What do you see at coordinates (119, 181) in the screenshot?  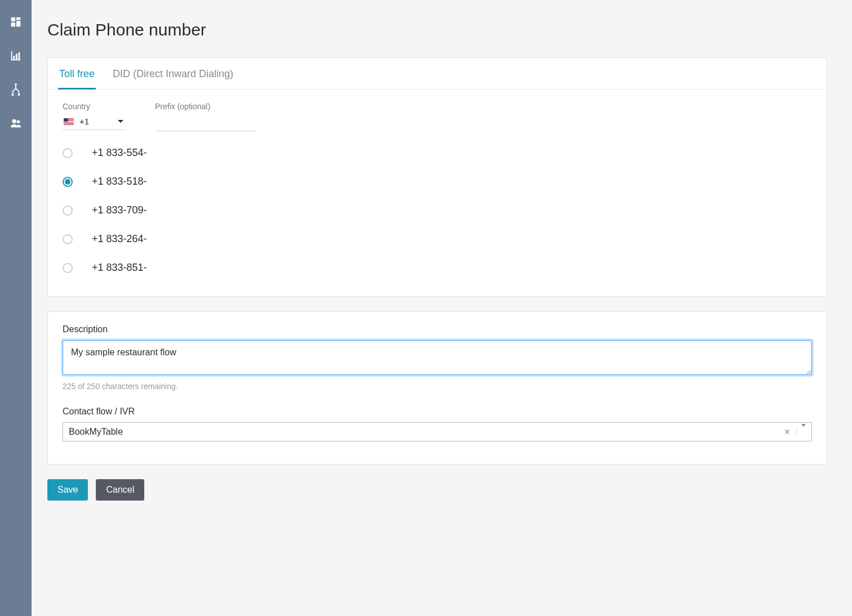 I see `phone-number-value: +1 833-518-` at bounding box center [119, 181].